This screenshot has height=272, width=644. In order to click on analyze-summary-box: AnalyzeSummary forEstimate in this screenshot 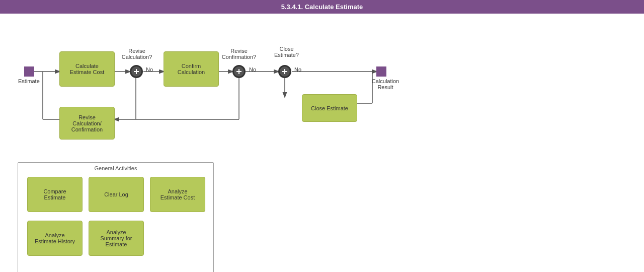, I will do `click(116, 238)`.